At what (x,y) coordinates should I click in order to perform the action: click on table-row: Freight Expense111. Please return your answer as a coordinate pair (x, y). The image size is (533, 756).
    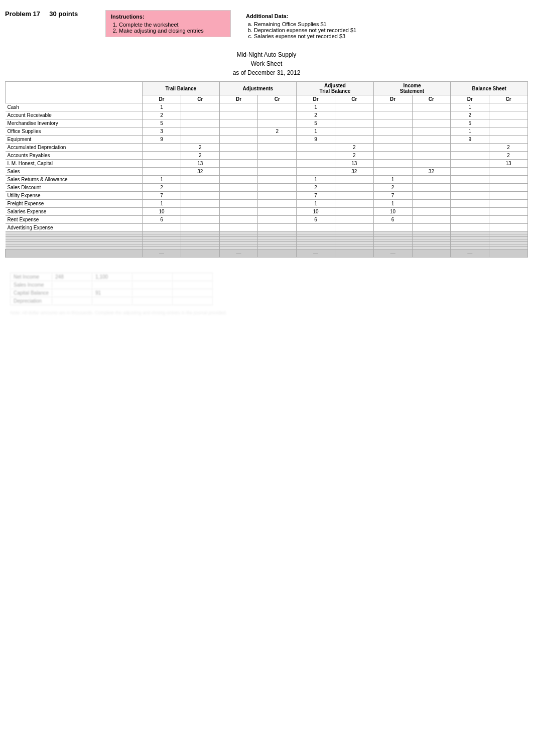
    Looking at the image, I should click on (267, 204).